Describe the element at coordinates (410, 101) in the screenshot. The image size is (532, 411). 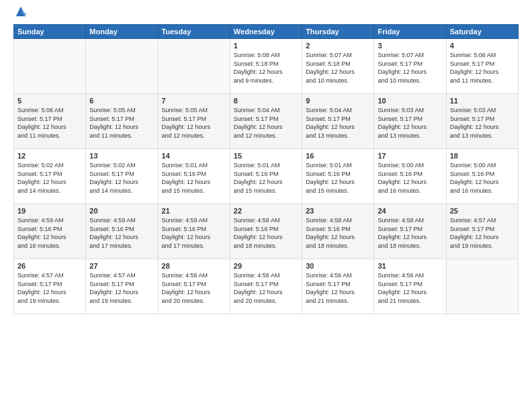
I see `day-number: 10` at that location.